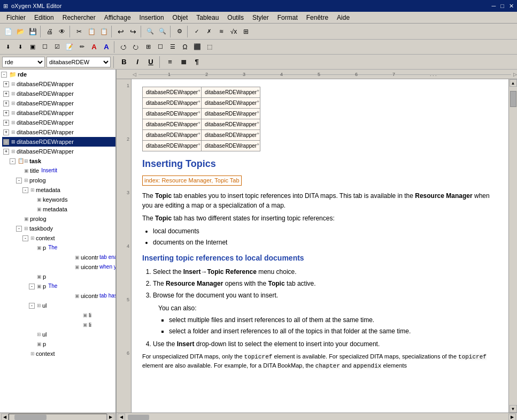  Describe the element at coordinates (133, 32) in the screenshot. I see `redo-btn: ↪` at that location.